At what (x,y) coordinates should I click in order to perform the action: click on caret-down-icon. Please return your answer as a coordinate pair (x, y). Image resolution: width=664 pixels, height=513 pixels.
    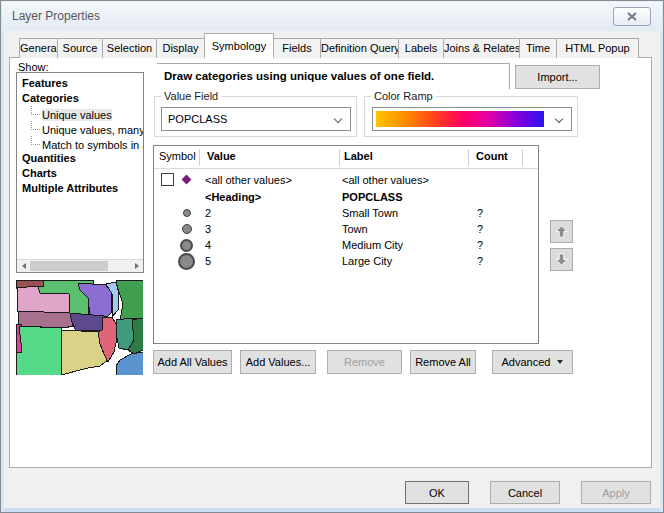
    Looking at the image, I should click on (560, 362).